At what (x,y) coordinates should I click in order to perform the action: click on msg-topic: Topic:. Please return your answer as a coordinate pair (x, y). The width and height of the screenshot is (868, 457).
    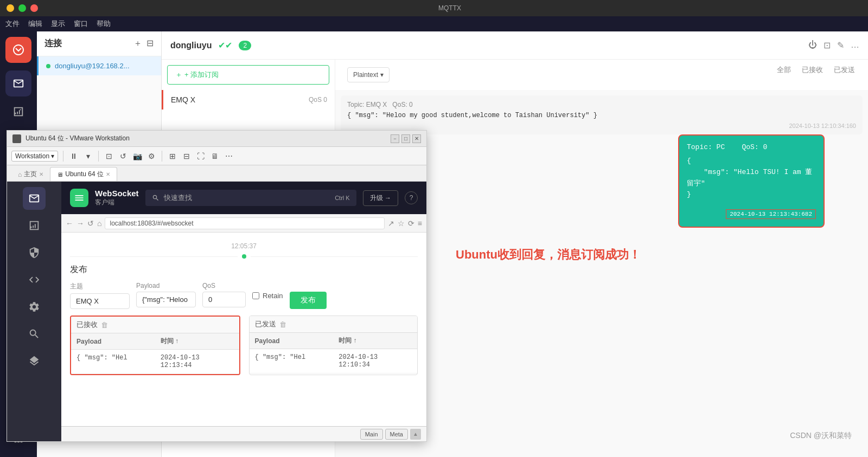
    Looking at the image, I should click on (357, 105).